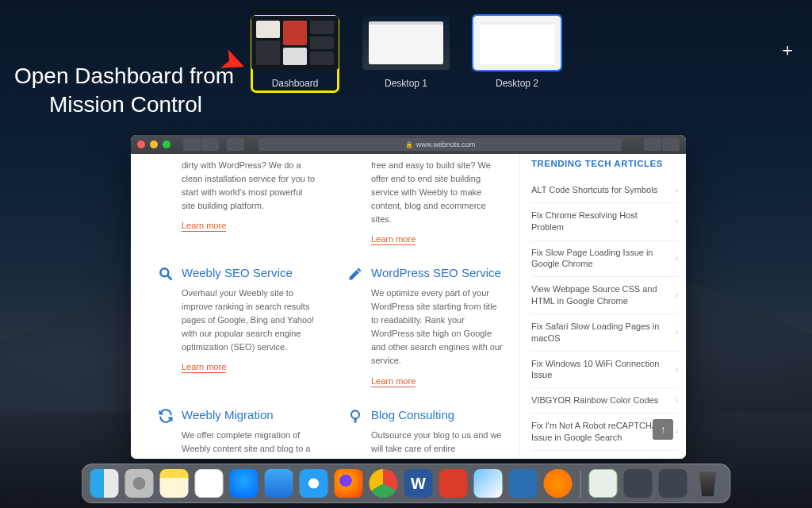 Image resolution: width=812 pixels, height=508 pixels. I want to click on minimize-button, so click(154, 144).